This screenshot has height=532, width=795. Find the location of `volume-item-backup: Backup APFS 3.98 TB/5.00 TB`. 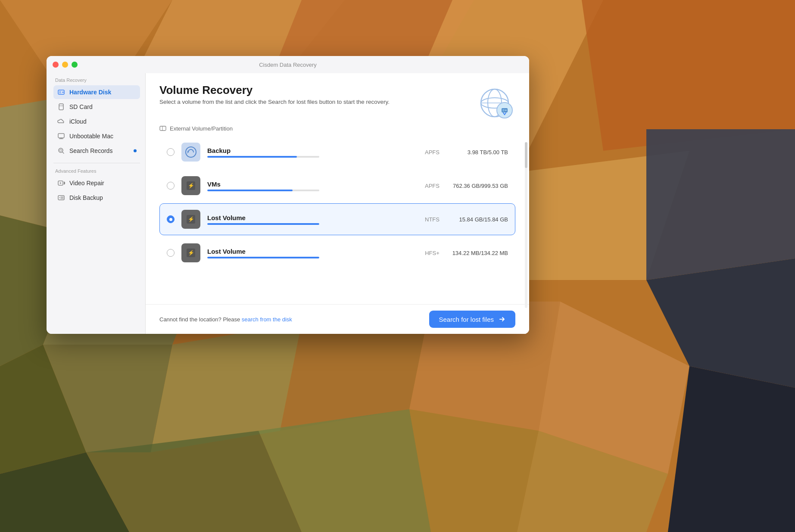

volume-item-backup: Backup APFS 3.98 TB/5.00 TB is located at coordinates (337, 152).